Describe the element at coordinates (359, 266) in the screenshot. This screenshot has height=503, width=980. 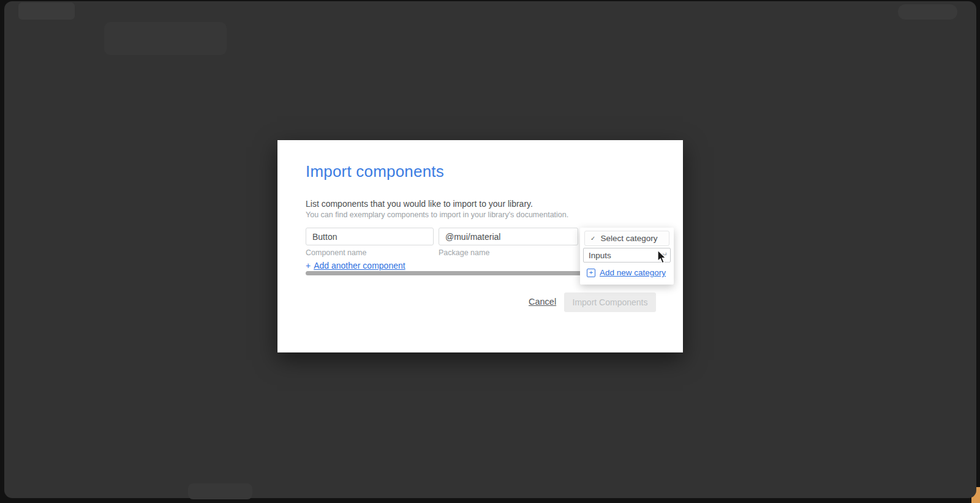
I see `add-another-component-label: Add another component` at that location.